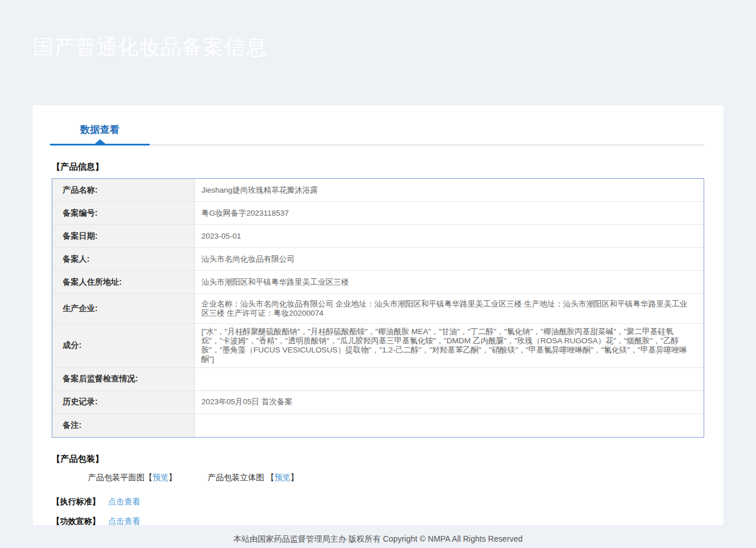 This screenshot has width=756, height=548. Describe the element at coordinates (100, 135) in the screenshot. I see `tab-data-view: 数据查看` at that location.